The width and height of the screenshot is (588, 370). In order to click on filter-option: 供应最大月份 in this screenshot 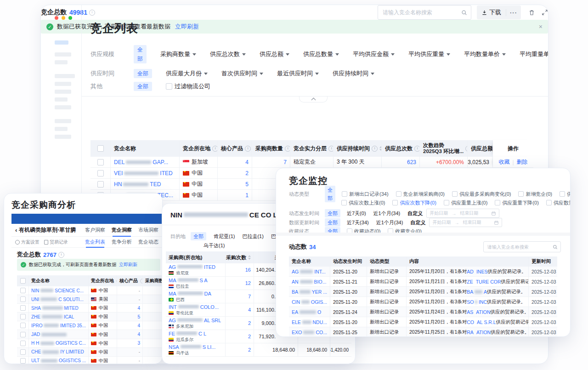, I will do `click(187, 74)`.